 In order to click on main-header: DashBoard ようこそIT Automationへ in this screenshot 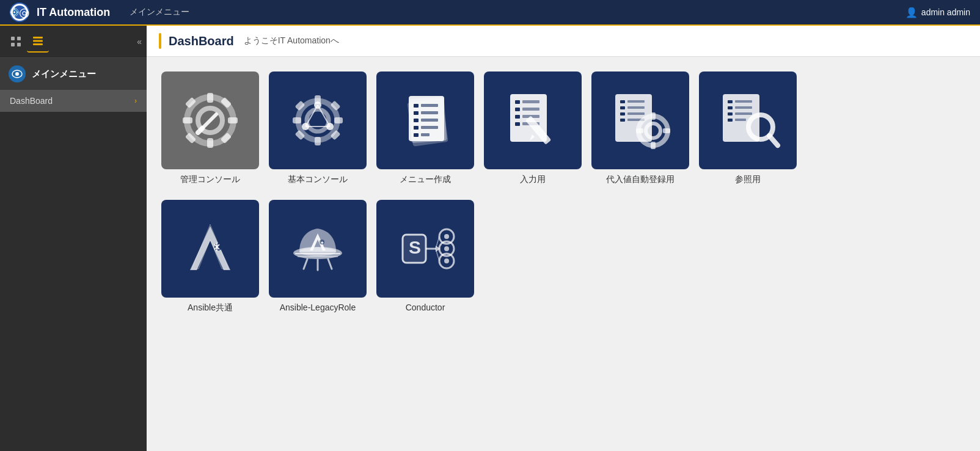, I will do `click(563, 42)`.